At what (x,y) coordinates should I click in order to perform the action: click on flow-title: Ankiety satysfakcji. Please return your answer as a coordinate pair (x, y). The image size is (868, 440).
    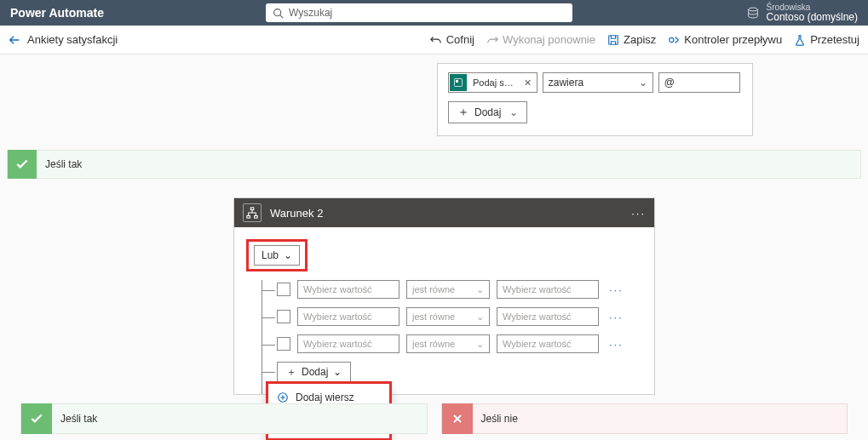
    Looking at the image, I should click on (72, 39).